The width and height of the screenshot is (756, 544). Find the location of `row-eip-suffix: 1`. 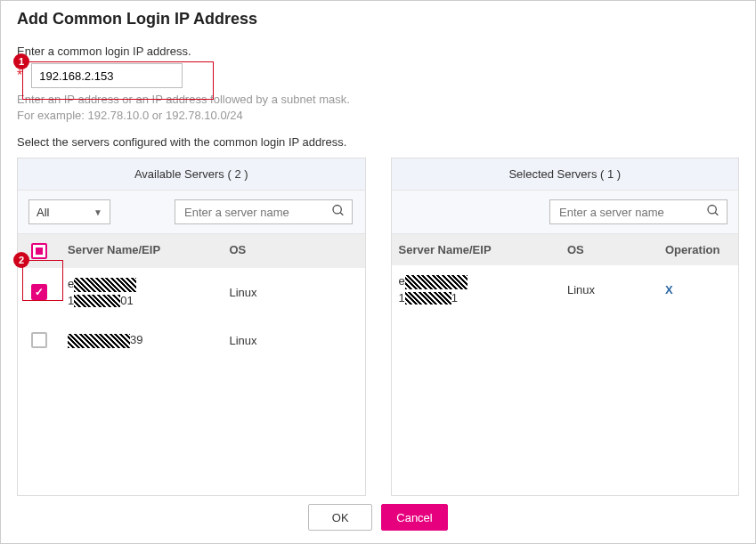

row-eip-suffix: 1 is located at coordinates (454, 297).